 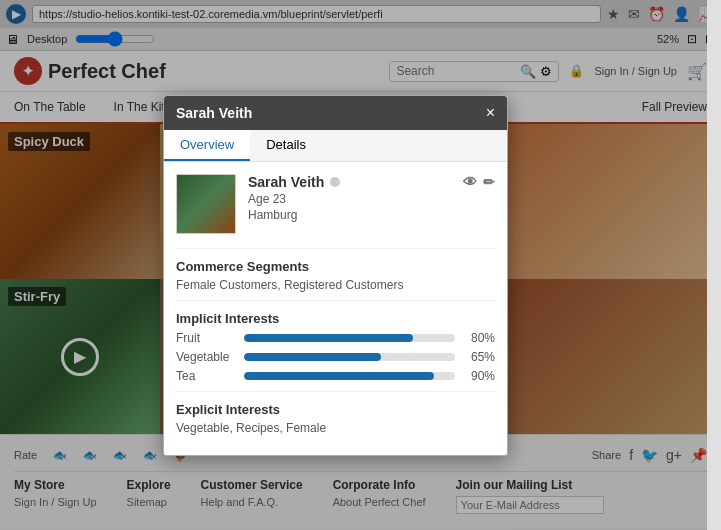 I want to click on view-icon: 👁, so click(x=470, y=182).